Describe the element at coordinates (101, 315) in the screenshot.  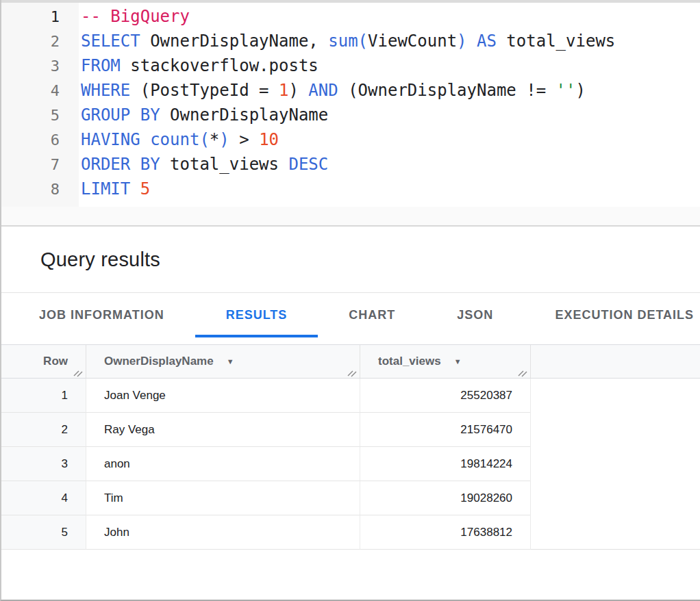
I see `tab-label: JOB INFORMATION` at that location.